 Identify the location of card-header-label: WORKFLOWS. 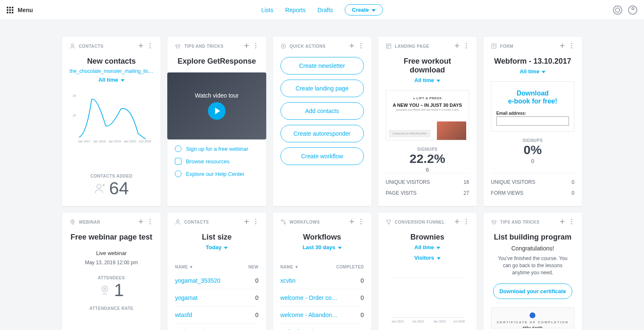
(305, 222).